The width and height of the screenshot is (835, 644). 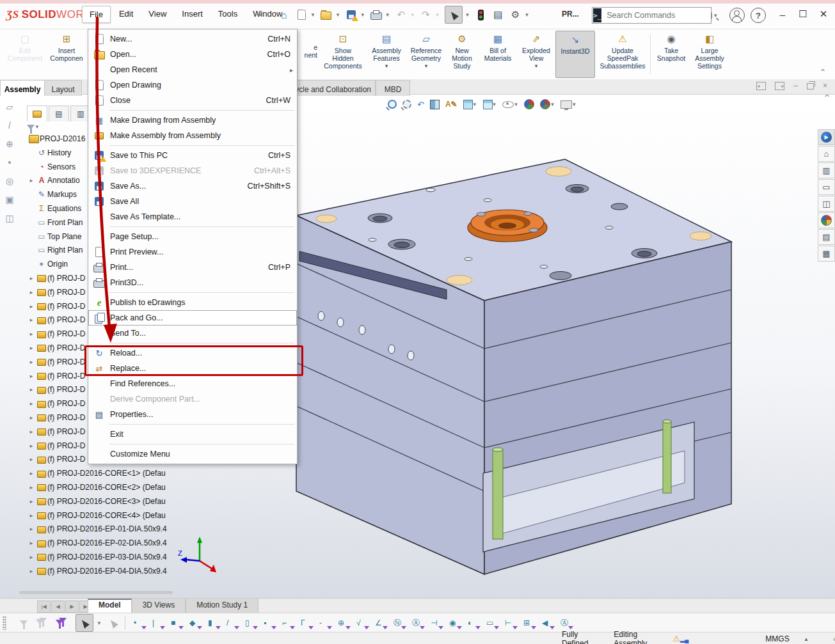 What do you see at coordinates (109, 488) in the screenshot?
I see `tree-item-f-proj-d2016-core-2-defau: ▸(f) PROJ-D2016-CORE<2> (Defau` at bounding box center [109, 488].